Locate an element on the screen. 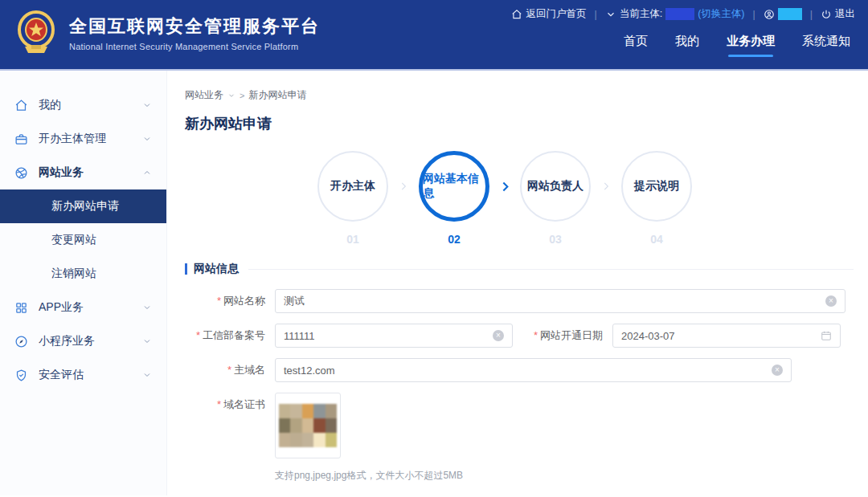 Image resolution: width=868 pixels, height=497 pixels. domain-cert-label: 域名证书 is located at coordinates (244, 405).